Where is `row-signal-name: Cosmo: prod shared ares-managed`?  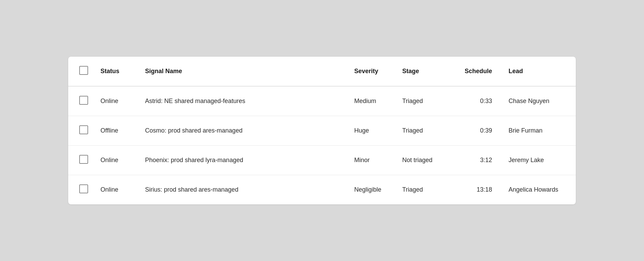
row-signal-name: Cosmo: prod shared ares-managed is located at coordinates (241, 130).